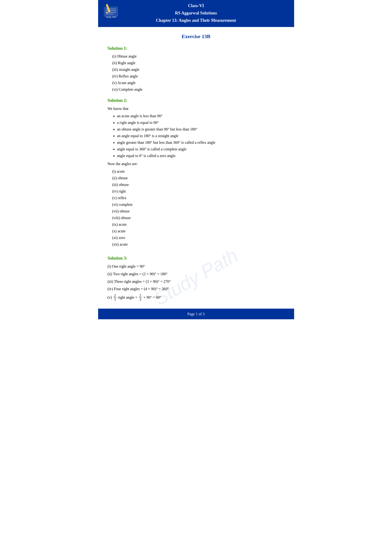 The width and height of the screenshot is (392, 554). What do you see at coordinates (201, 156) in the screenshot?
I see `sol2-bullet-6: angle equal to 0° is called a zero angle…` at bounding box center [201, 156].